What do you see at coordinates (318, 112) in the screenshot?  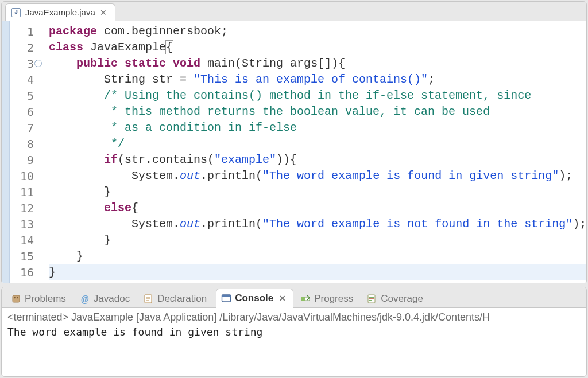 I see `code-line: * this method returns the boolean value,…` at bounding box center [318, 112].